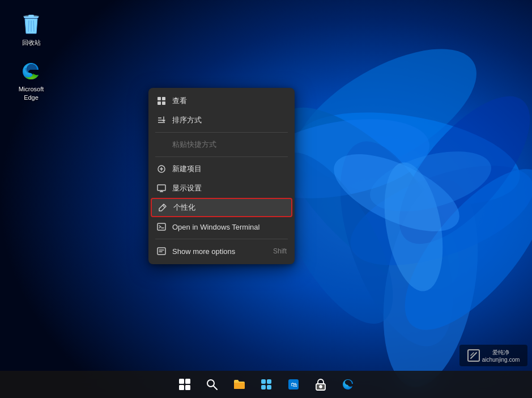  Describe the element at coordinates (229, 145) in the screenshot. I see `menu-paste-label: 粘贴快捷方式` at that location.